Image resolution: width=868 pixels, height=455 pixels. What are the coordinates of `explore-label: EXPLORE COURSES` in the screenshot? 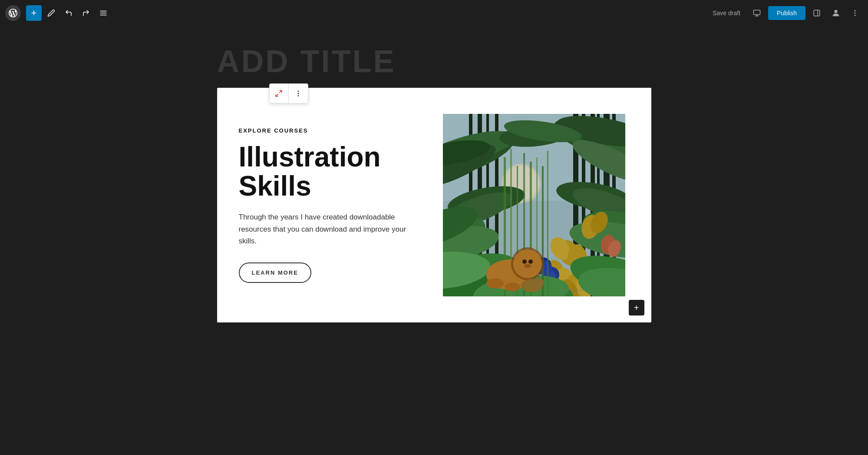 It's located at (328, 130).